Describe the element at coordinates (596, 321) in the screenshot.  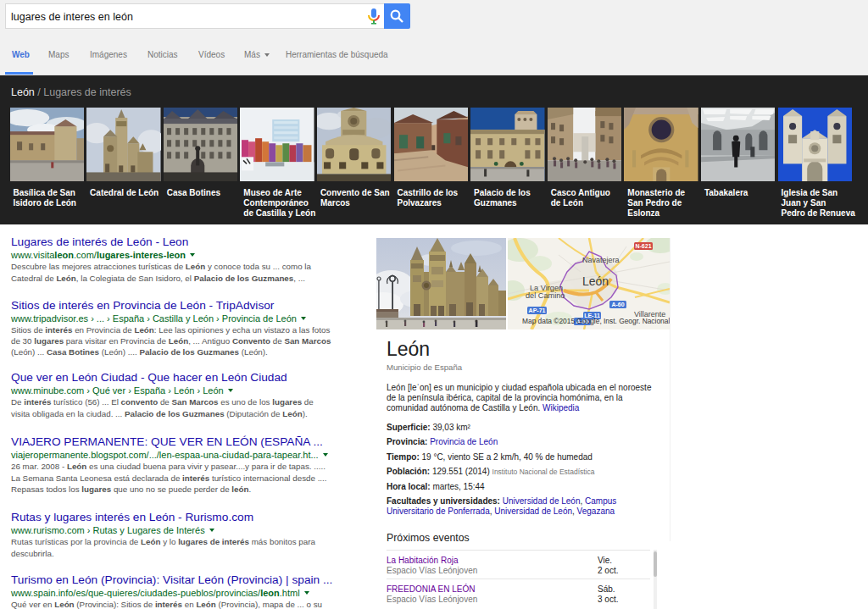
I see `svg-text:Map data ©2015 Google, Inst. G: Map data ©2015 Google, Inst. Geogr. Naci…` at that location.